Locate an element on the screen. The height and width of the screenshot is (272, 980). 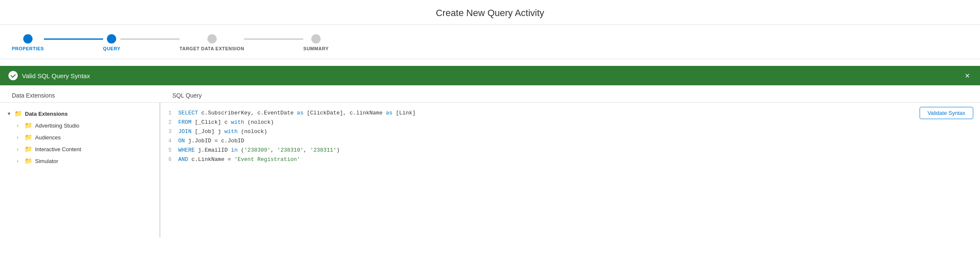
valid-sql-banner: Valid SQL Query Syntax × is located at coordinates (490, 76).